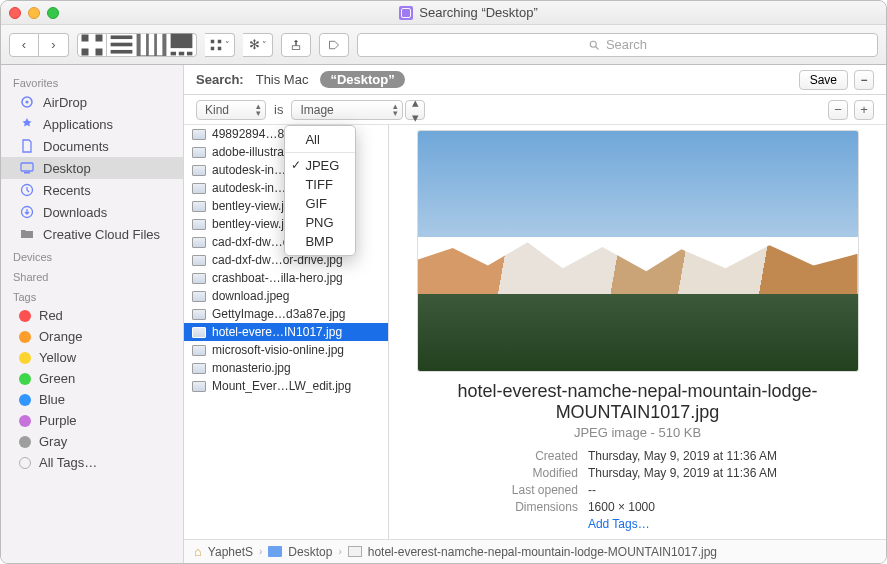 Image resolution: width=887 pixels, height=564 pixels. I want to click on view-icons-button, so click(92, 45).